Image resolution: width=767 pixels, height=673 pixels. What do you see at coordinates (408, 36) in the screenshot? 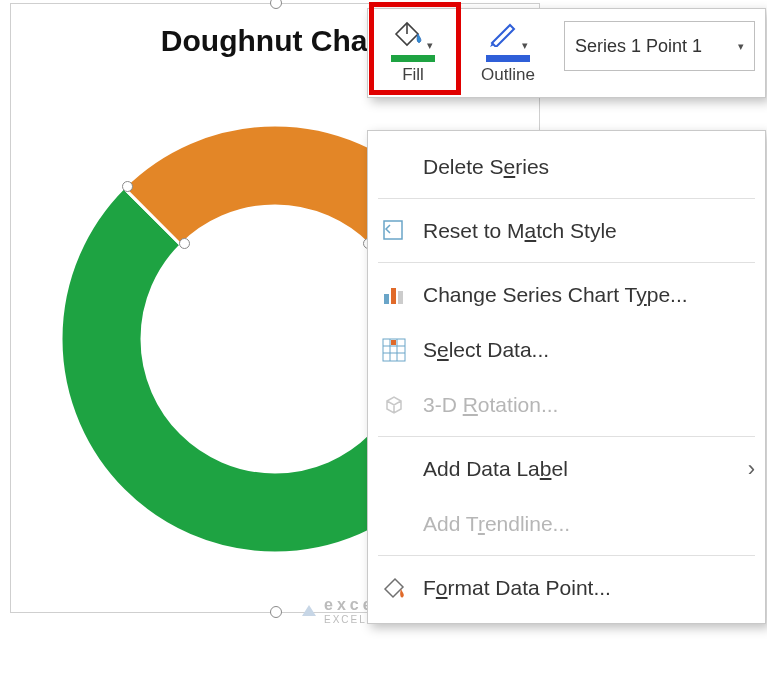
I see `bucket-icon` at bounding box center [408, 36].